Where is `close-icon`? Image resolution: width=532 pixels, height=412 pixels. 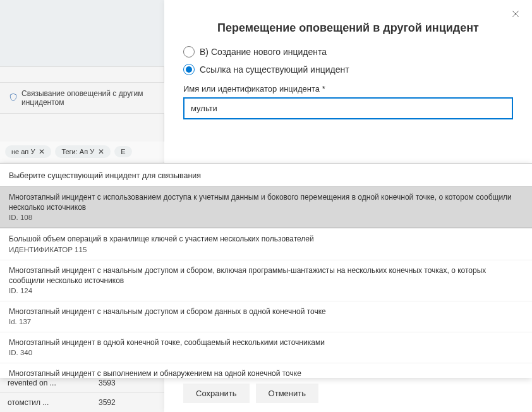
close-icon is located at coordinates (516, 14).